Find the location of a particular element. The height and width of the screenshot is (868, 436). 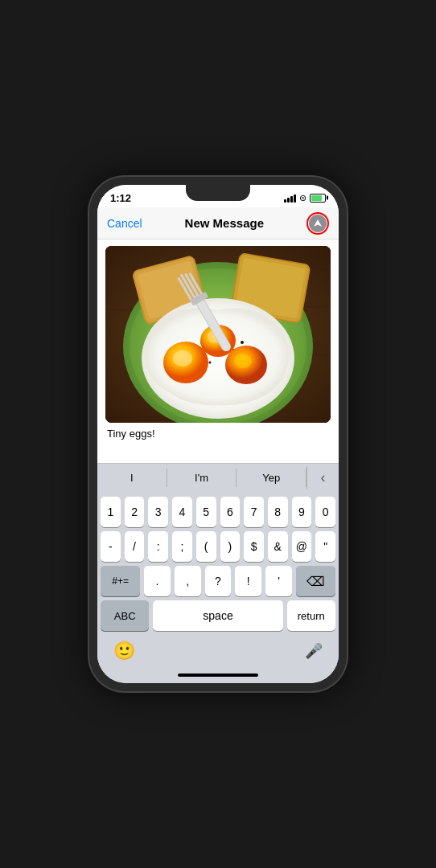

keyboard-row-1: 1 2 3 4 5 6 7 8 9 0 is located at coordinates (218, 512).